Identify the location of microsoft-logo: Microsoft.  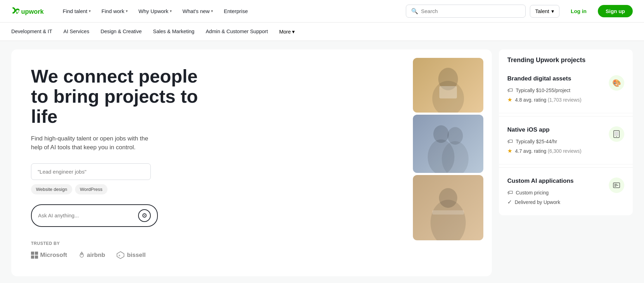
(49, 255).